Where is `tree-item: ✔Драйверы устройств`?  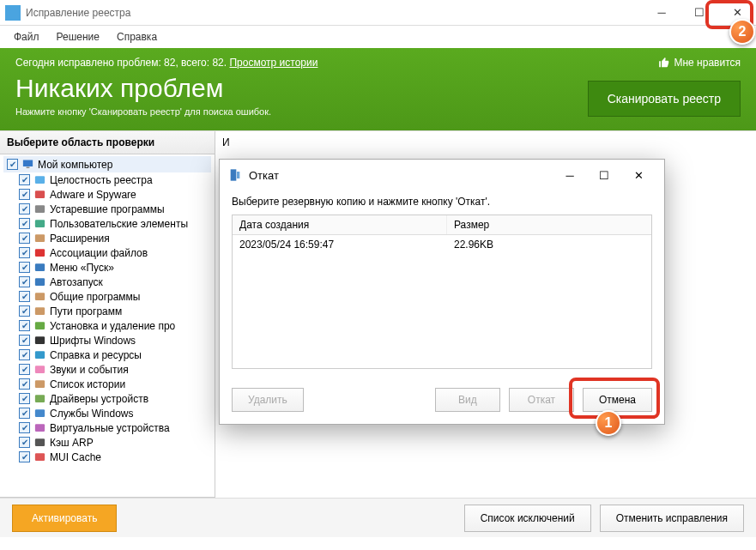 tree-item: ✔Драйверы устройств is located at coordinates (107, 398).